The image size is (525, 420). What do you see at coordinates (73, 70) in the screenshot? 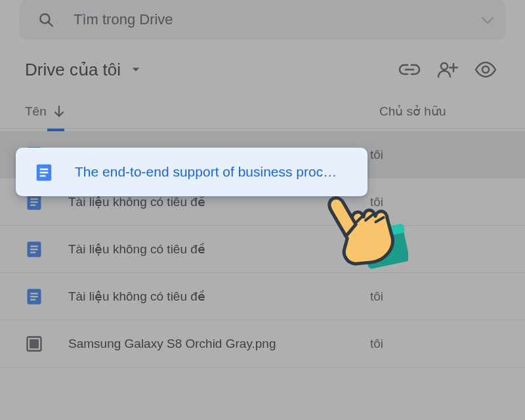
I see `drive-location-button: Drive của tôi` at bounding box center [73, 70].